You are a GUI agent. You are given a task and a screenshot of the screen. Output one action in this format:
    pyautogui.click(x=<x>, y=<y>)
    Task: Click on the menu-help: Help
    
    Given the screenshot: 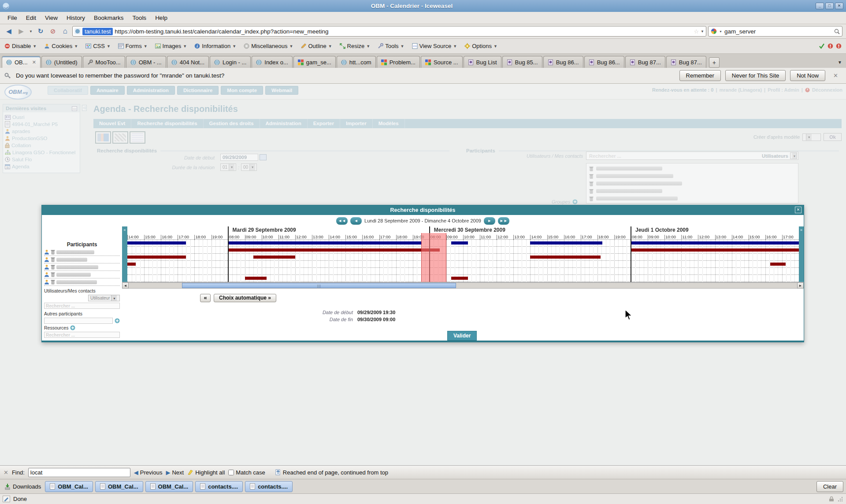 What is the action you would take?
    pyautogui.click(x=161, y=18)
    